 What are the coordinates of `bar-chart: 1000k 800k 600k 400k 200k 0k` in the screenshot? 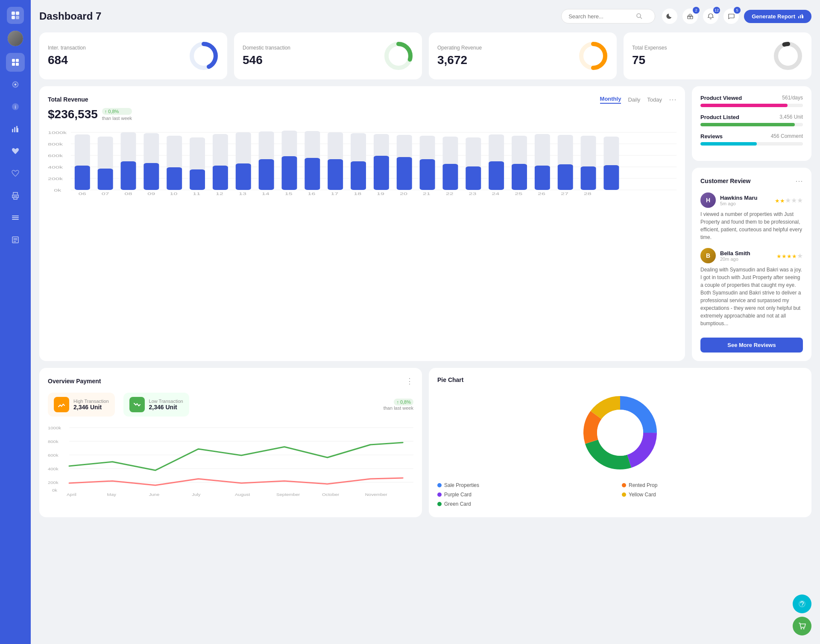 It's located at (362, 166).